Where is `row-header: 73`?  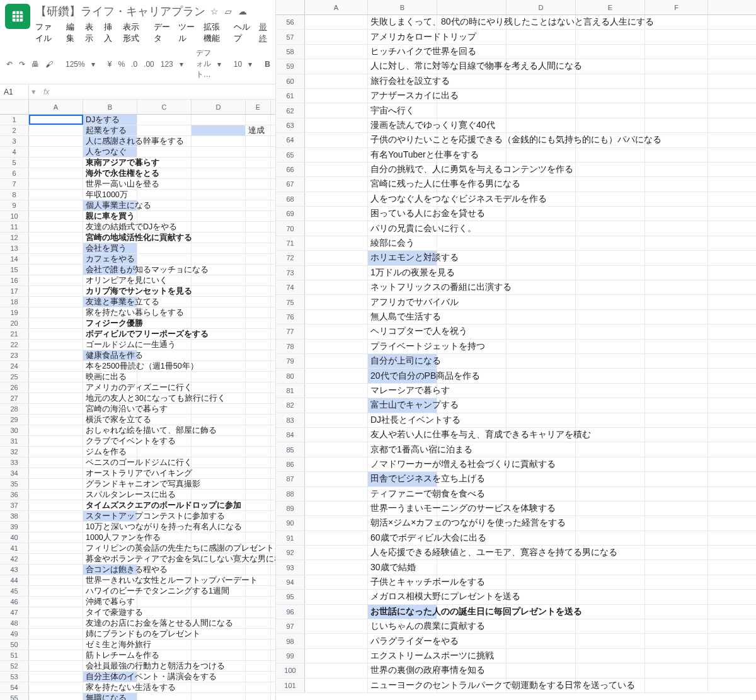 row-header: 73 is located at coordinates (290, 273).